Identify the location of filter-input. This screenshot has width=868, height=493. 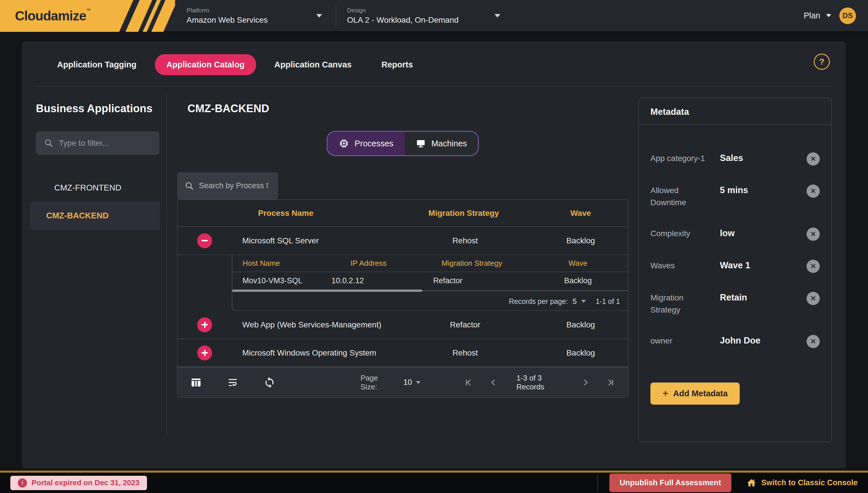
(102, 143).